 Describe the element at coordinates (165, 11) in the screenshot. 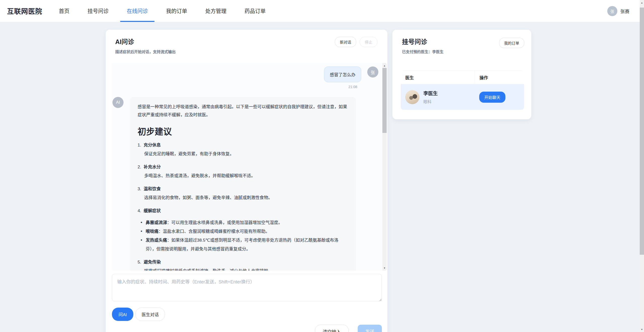

I see `main-nav-tabs: 首页 挂号问诊 在线问诊 我的订单 处方管理 药品订单` at that location.